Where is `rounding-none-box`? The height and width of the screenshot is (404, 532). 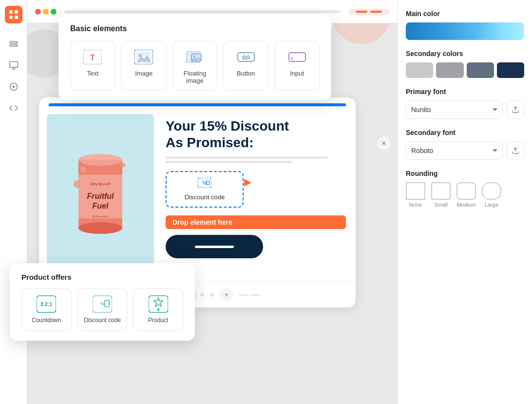 rounding-none-box is located at coordinates (416, 191).